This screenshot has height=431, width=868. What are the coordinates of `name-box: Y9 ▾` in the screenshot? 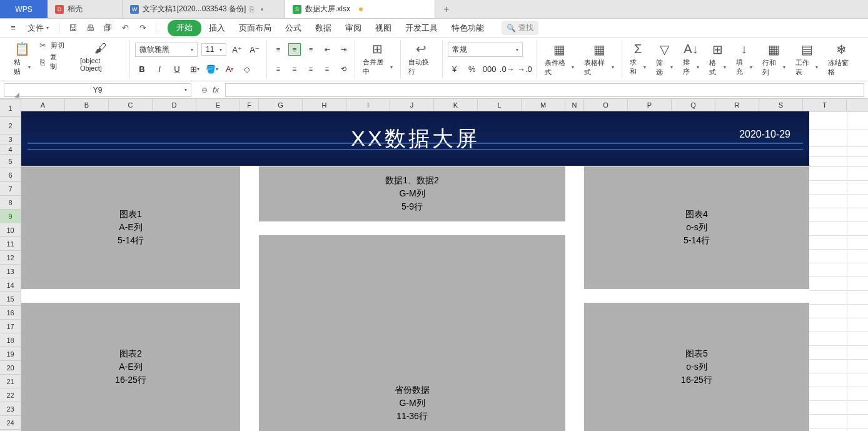 It's located at (98, 90).